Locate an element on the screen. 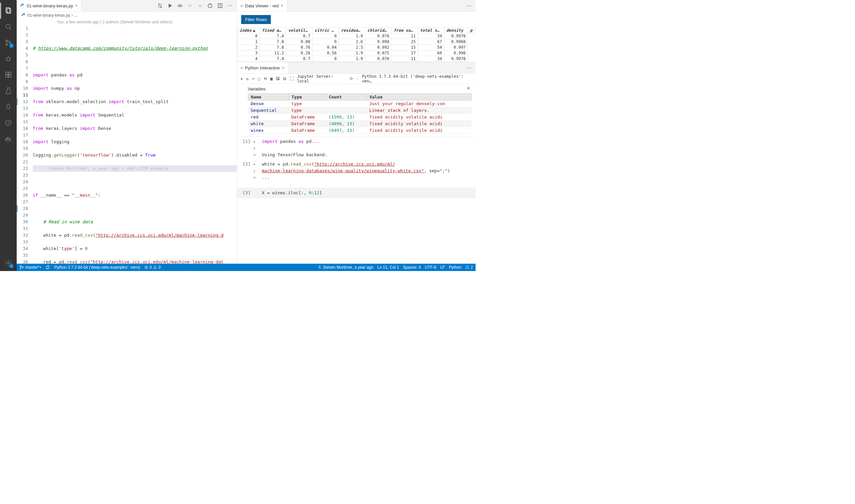 The width and height of the screenshot is (855, 504). table-row: 07.40.701.90.07611340.9978 is located at coordinates (357, 36).